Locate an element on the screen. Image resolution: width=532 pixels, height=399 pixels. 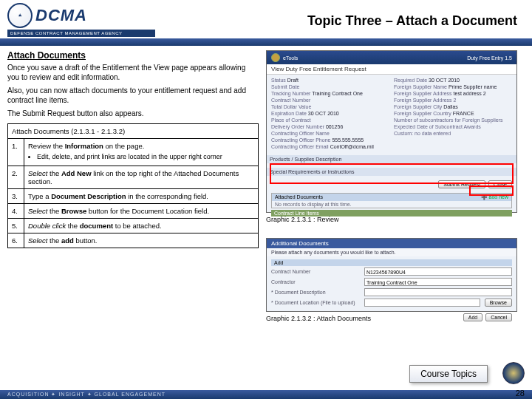
browse-button: Browse is located at coordinates (498, 303).